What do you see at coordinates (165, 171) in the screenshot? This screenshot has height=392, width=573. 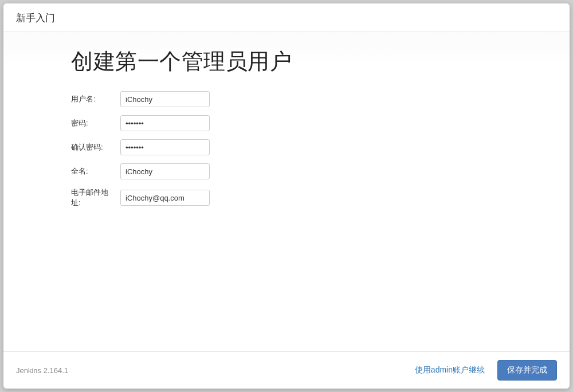 I see `fullname-input` at bounding box center [165, 171].